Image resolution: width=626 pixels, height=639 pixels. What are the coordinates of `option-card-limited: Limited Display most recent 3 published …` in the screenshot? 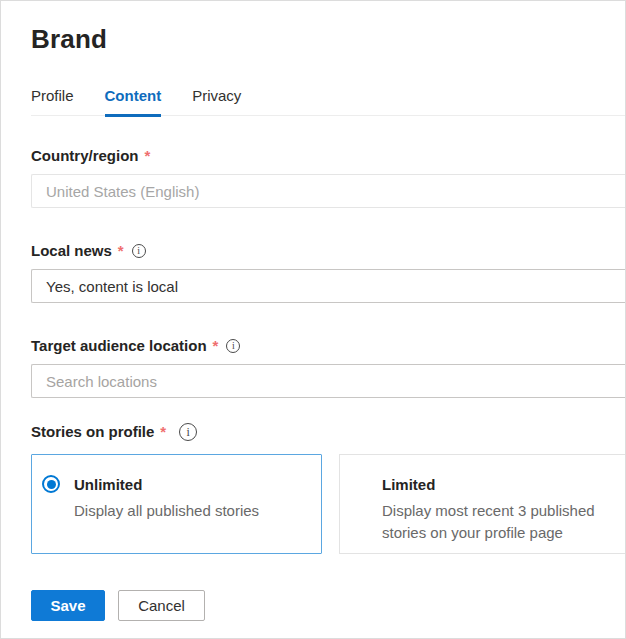 It's located at (482, 504).